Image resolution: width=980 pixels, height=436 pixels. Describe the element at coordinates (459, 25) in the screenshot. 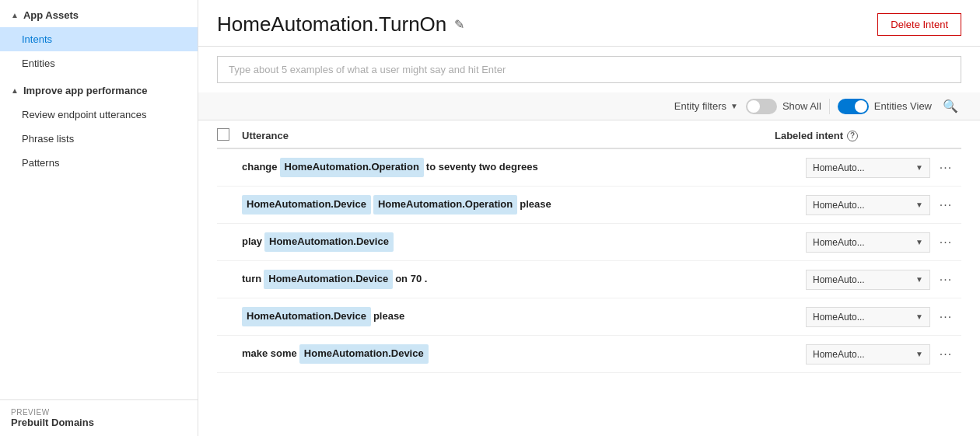

I see `edit-icon: ✎` at that location.